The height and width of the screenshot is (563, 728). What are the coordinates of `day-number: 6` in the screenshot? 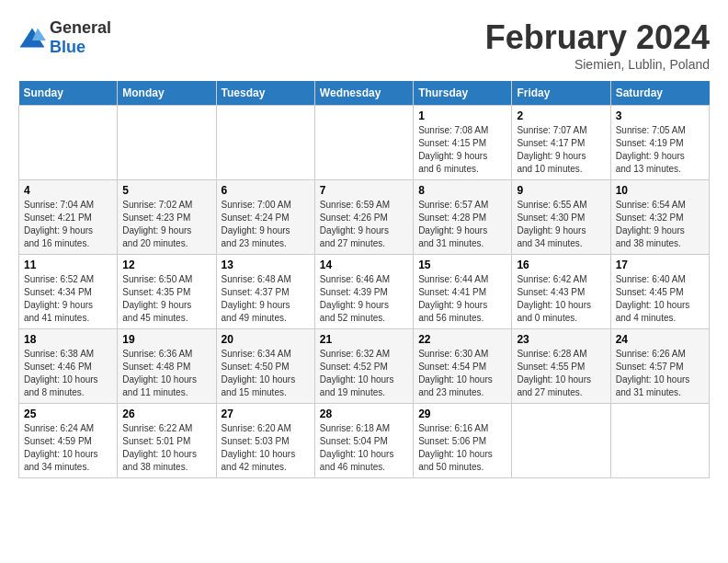 It's located at (266, 190).